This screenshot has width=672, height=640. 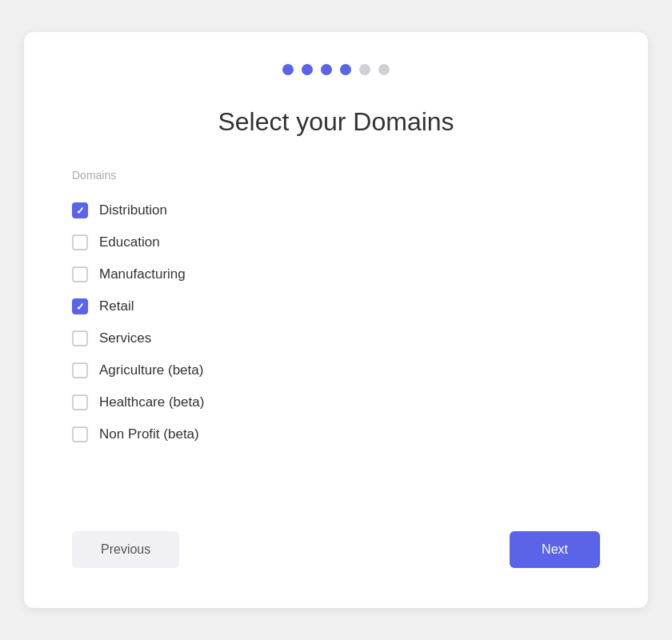 What do you see at coordinates (152, 402) in the screenshot?
I see `checkbox-label: Healthcare (beta)` at bounding box center [152, 402].